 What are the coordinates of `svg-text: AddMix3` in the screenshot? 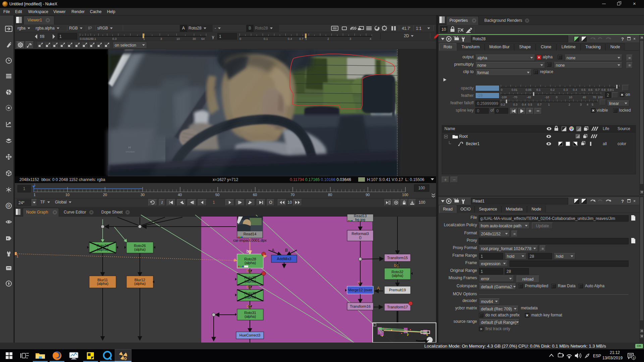 It's located at (284, 259).